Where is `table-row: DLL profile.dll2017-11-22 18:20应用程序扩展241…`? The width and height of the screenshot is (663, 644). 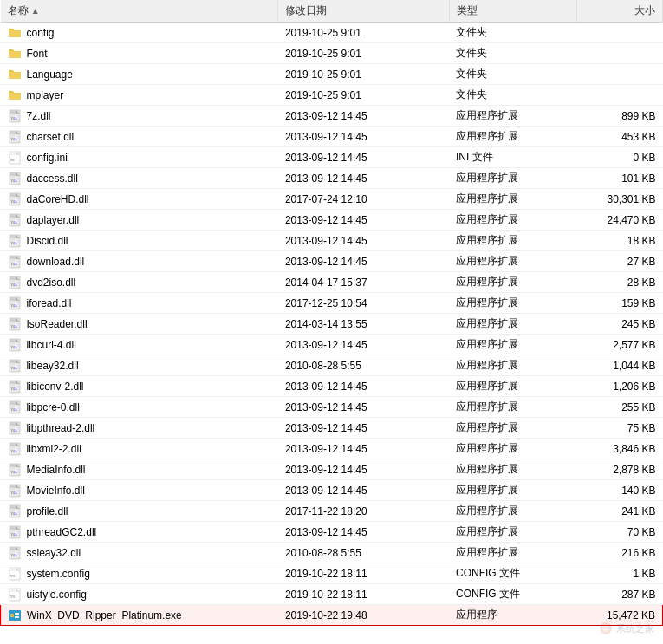 table-row: DLL profile.dll2017-11-22 18:20应用程序扩展241… is located at coordinates (332, 511).